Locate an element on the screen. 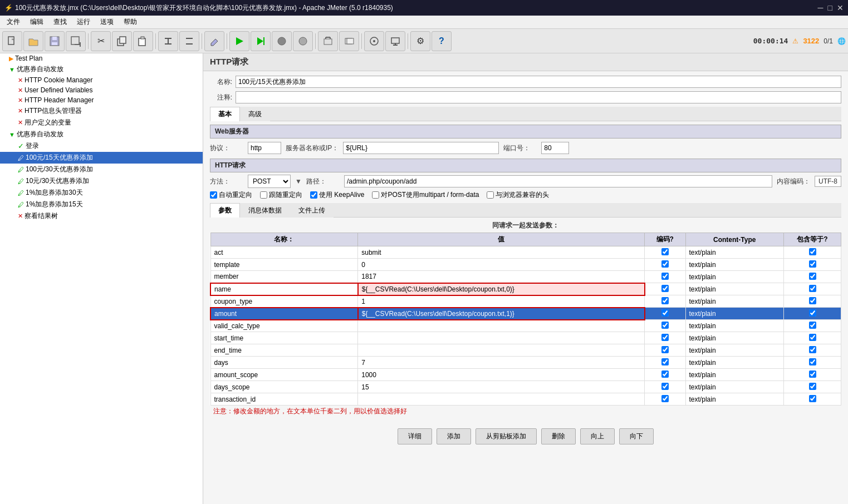  menu-run: 运行 is located at coordinates (84, 22).